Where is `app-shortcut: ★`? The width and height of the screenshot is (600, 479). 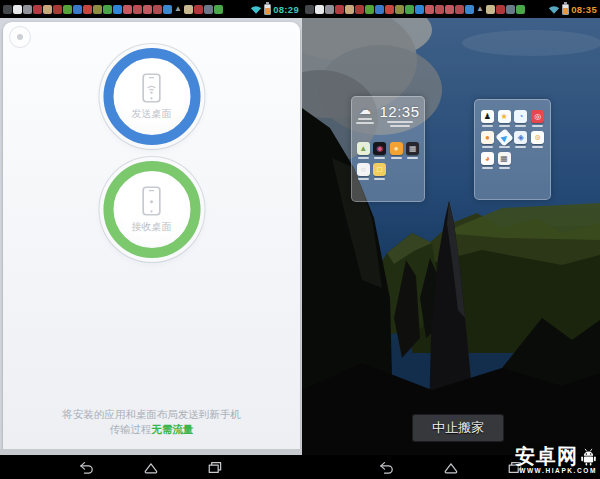
app-shortcut: ★ is located at coordinates (504, 118).